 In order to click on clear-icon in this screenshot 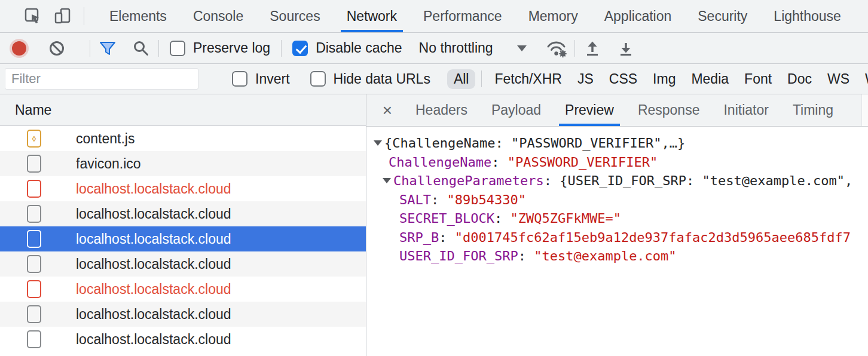, I will do `click(57, 48)`.